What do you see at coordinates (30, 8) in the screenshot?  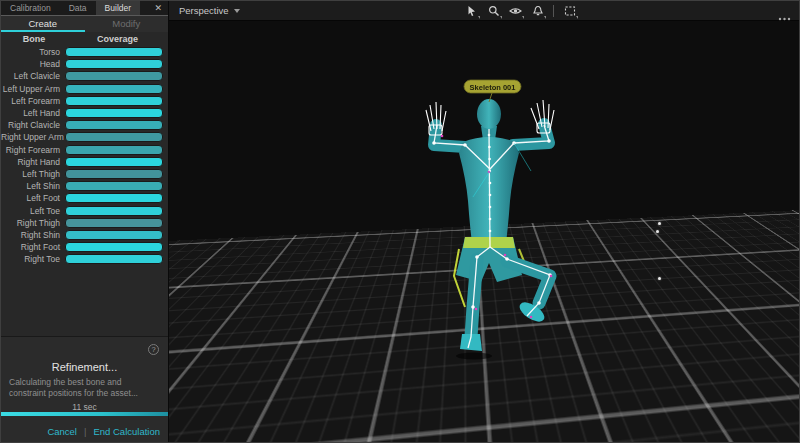 I see `tab-calibration: Calibration` at bounding box center [30, 8].